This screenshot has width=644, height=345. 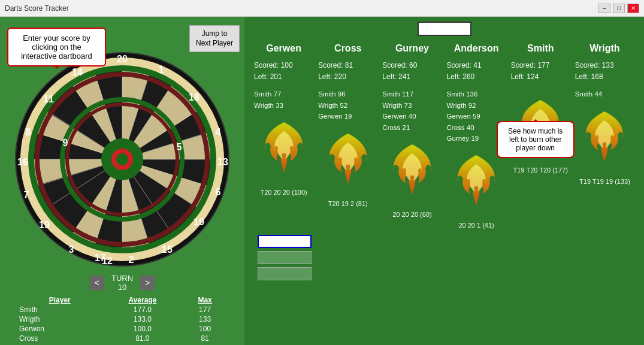 I want to click on burn-item: Wrigth 33, so click(x=284, y=105).